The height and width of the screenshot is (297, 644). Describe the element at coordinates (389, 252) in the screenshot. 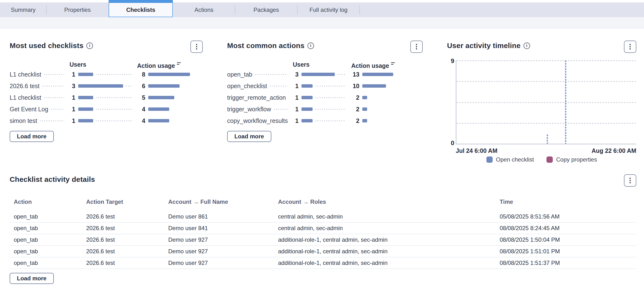

I see `table-cell: additional-role-1, central admin, sec-ad…` at that location.